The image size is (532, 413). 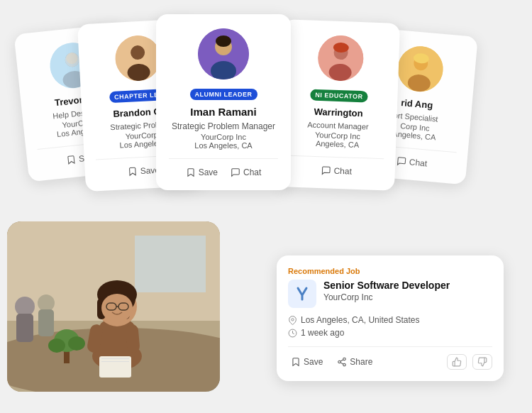 What do you see at coordinates (390, 358) in the screenshot?
I see `job-actions: Save Share` at bounding box center [390, 358].